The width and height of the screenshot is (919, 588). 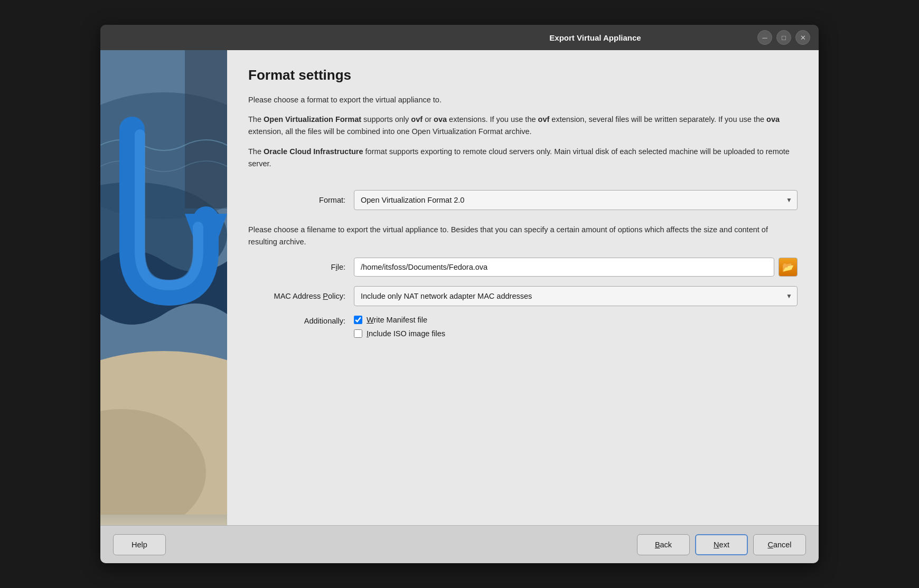 What do you see at coordinates (523, 200) in the screenshot?
I see `format-row: Format: Open Virtualization Format 0.9 O…` at bounding box center [523, 200].